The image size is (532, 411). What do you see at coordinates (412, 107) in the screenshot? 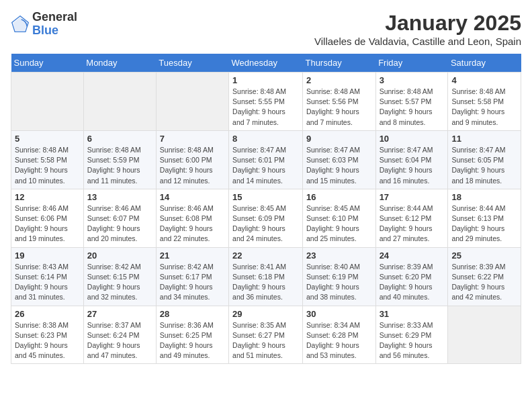
I see `day-info: Sunrise: 8:48 AM Sunset: 5:57 PM Dayligh…` at bounding box center [412, 107].